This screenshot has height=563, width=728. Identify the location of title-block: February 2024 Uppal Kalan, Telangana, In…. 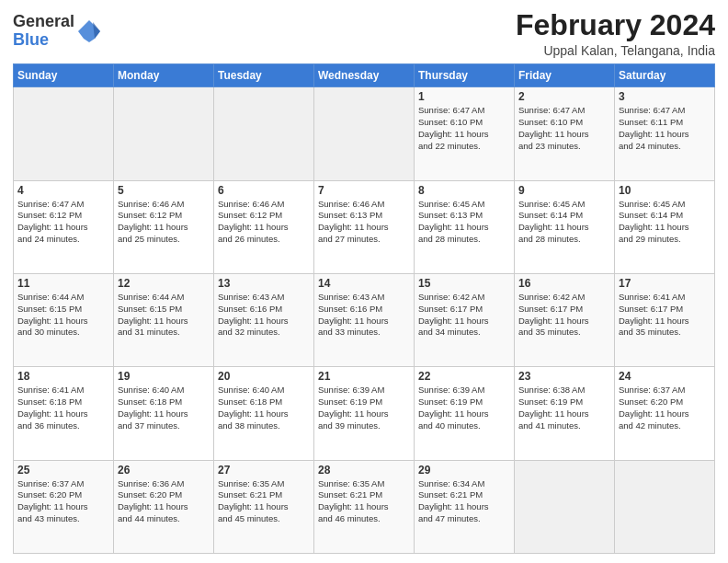
(616, 33).